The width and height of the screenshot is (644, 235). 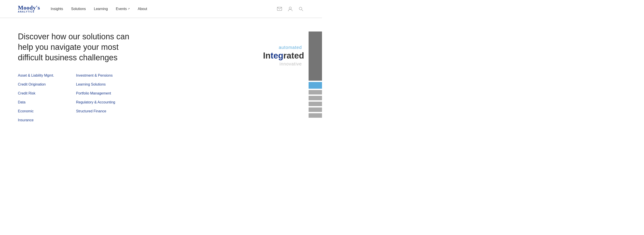 What do you see at coordinates (29, 8) in the screenshot?
I see `logo-top: Moody's` at bounding box center [29, 8].